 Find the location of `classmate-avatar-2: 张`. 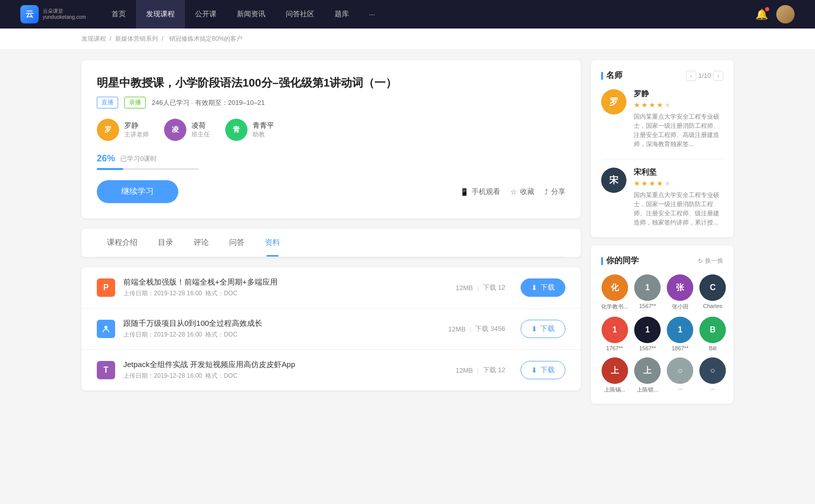

classmate-avatar-2: 张 is located at coordinates (680, 288).